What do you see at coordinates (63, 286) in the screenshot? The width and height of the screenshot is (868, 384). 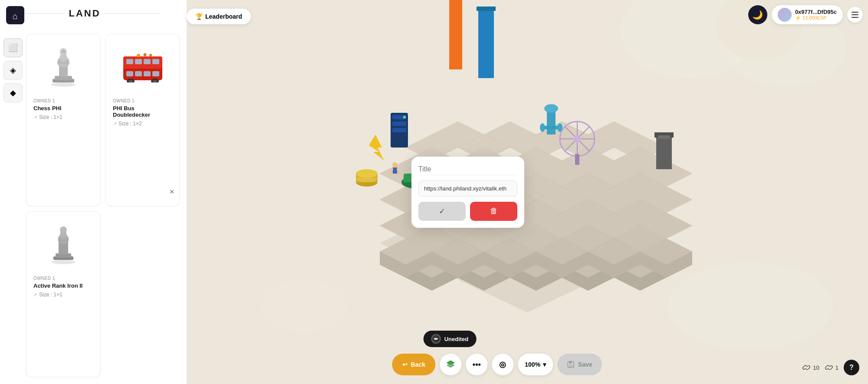 I see `item-name: Active Rank Iron II` at bounding box center [63, 286].